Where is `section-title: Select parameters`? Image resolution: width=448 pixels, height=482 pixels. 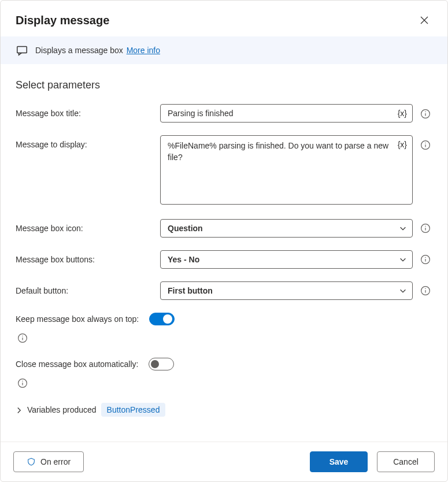 section-title: Select parameters is located at coordinates (224, 86).